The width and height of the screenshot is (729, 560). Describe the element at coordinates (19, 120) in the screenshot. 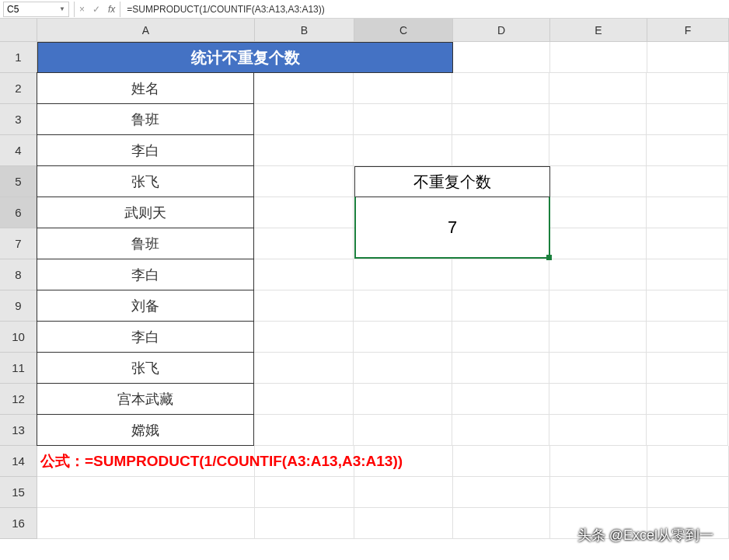

I see `row-header-3: 3` at that location.